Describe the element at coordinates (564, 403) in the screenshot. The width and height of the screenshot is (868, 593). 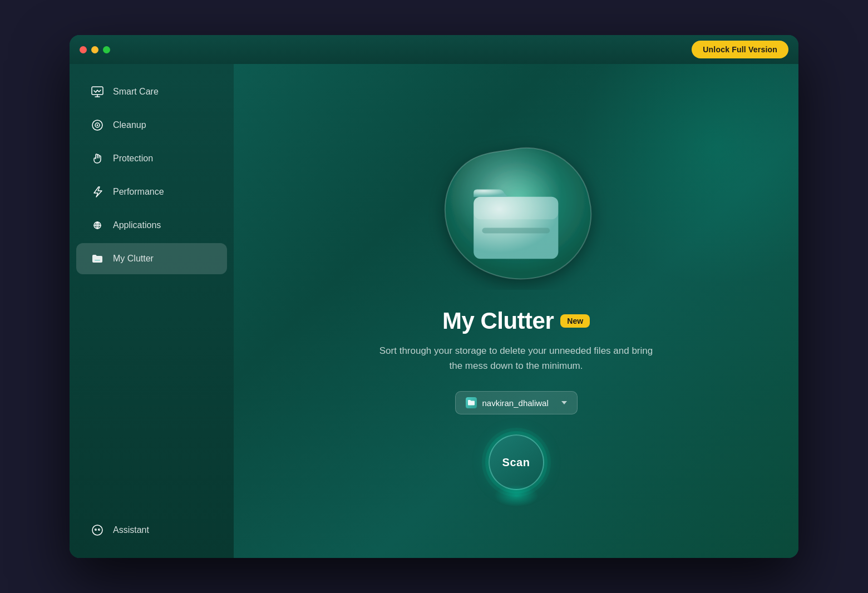
I see `chevron-down-icon` at that location.